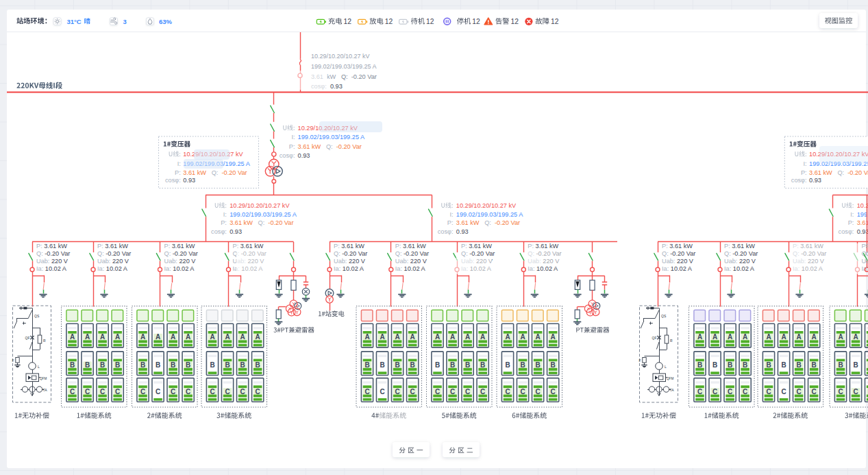  I want to click on svg-text: QF, so click(27, 338).